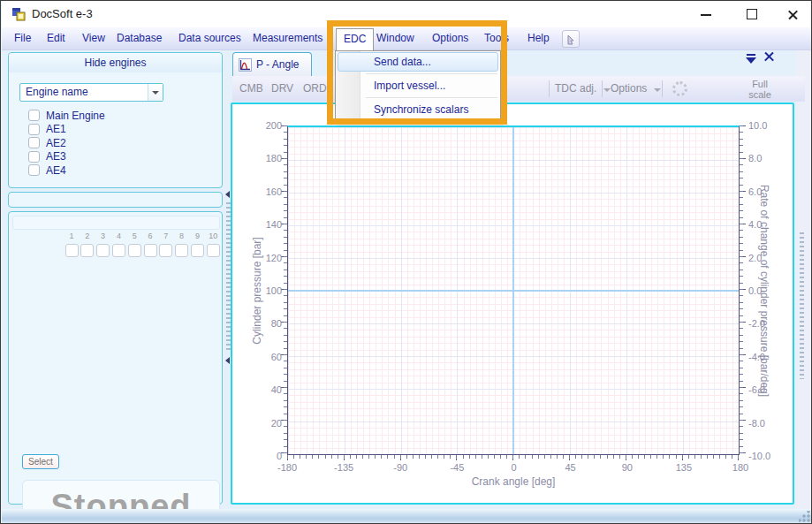 Image resolution: width=812 pixels, height=524 pixels. What do you see at coordinates (41, 461) in the screenshot?
I see `select-button: Select` at bounding box center [41, 461].